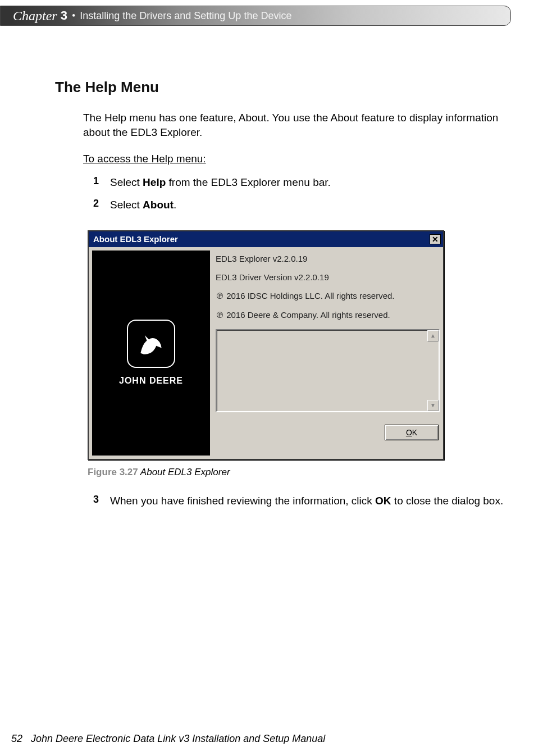  Describe the element at coordinates (175, 204) in the screenshot. I see `step-text-post: .` at that location.